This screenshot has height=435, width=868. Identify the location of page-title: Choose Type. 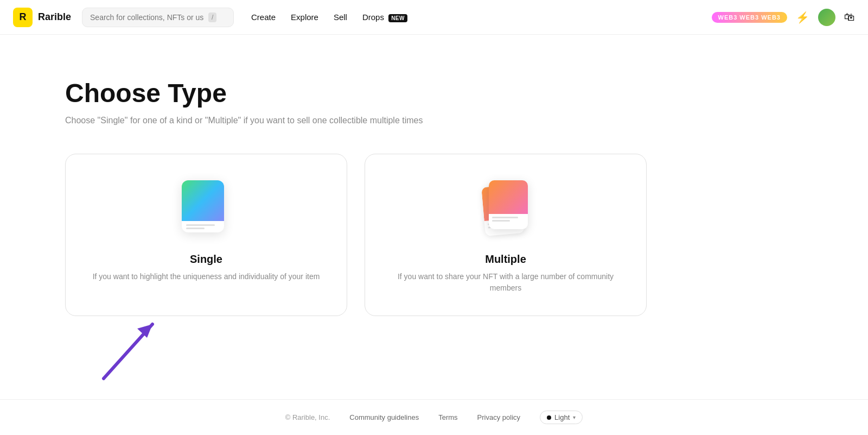
(146, 93).